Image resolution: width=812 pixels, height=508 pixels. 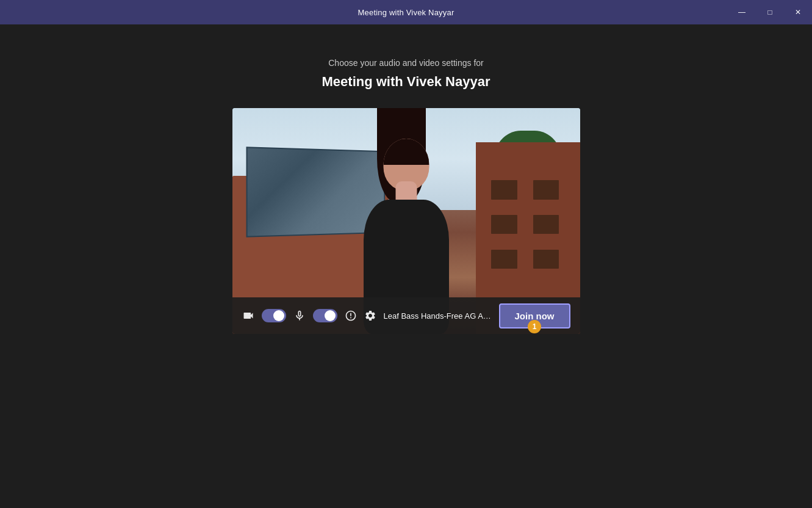 I want to click on mic-toggle, so click(x=325, y=316).